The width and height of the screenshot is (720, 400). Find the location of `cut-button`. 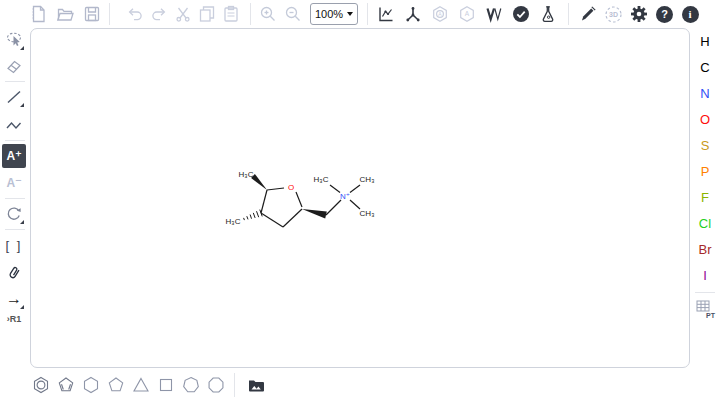

cut-button is located at coordinates (183, 14).